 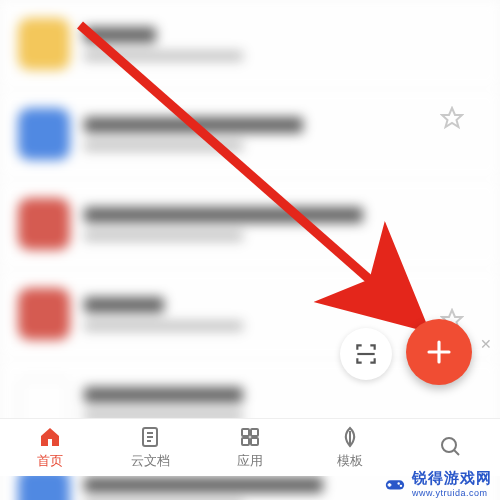 What do you see at coordinates (452, 478) in the screenshot?
I see `watermark-text: 锐得游戏网` at bounding box center [452, 478].